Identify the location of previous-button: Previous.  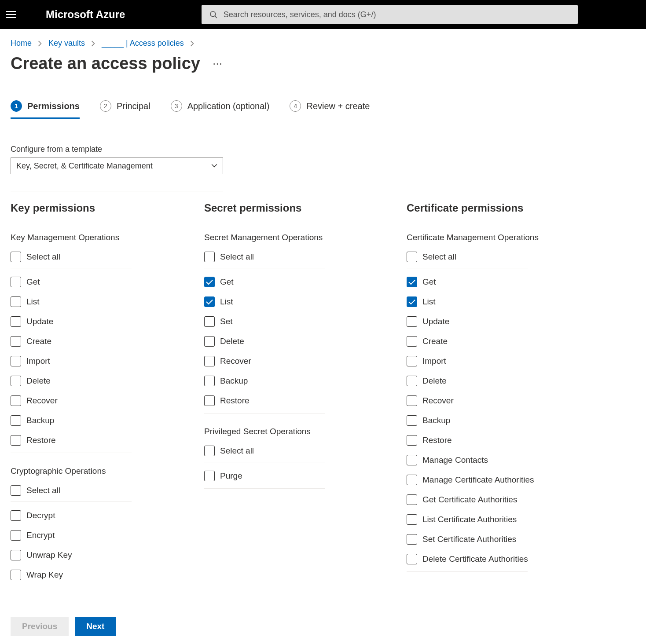
(40, 626).